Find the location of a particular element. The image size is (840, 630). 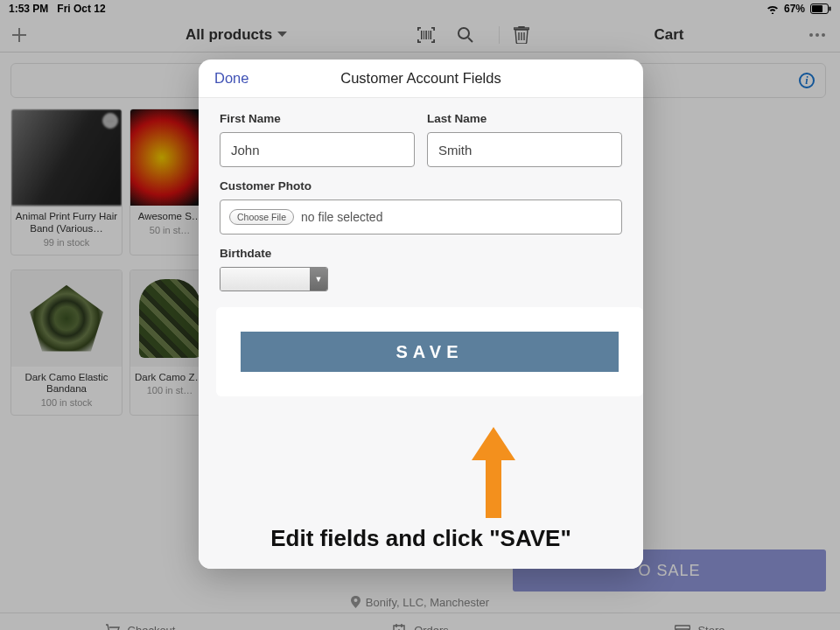

last-name-label: Last Name is located at coordinates (525, 119).